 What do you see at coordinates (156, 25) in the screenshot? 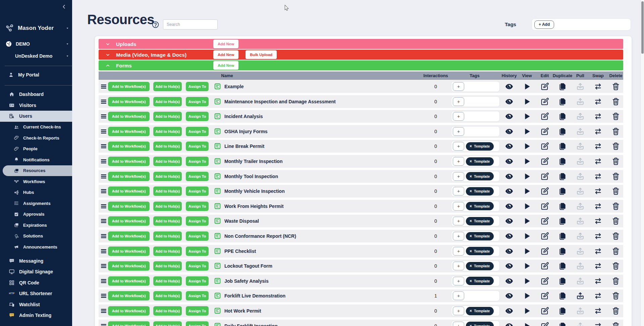
I see `help-icon` at bounding box center [156, 25].